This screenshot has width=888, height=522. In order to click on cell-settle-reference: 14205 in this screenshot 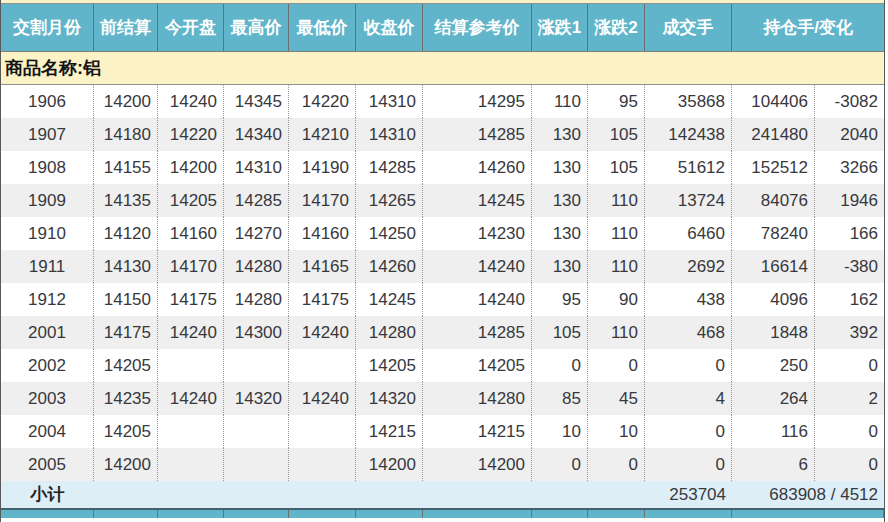, I will do `click(478, 366)`.